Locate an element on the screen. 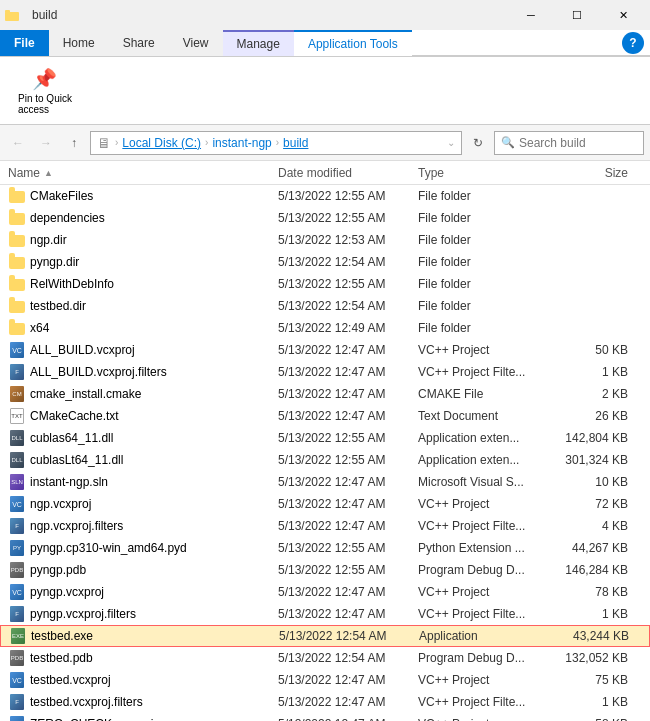 This screenshot has width=650, height=721. ribbon-toolbar: 📌 Pin to Quickaccess is located at coordinates (45, 91).